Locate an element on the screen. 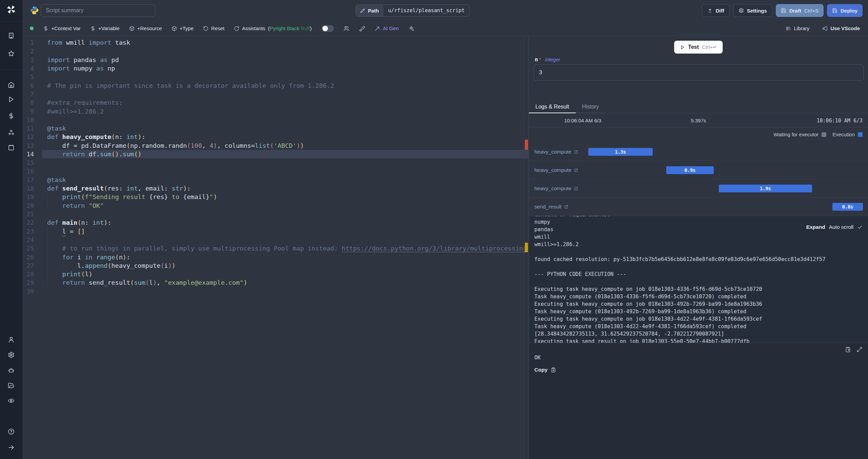  help-question-icon is located at coordinates (11, 432).